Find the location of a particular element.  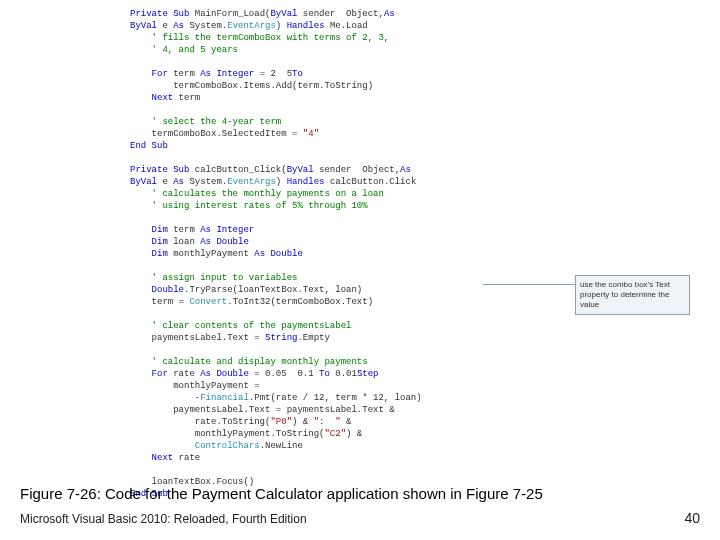

code-line: Private Sub calcButton_Click(ByVal sende… is located at coordinates (350, 170).